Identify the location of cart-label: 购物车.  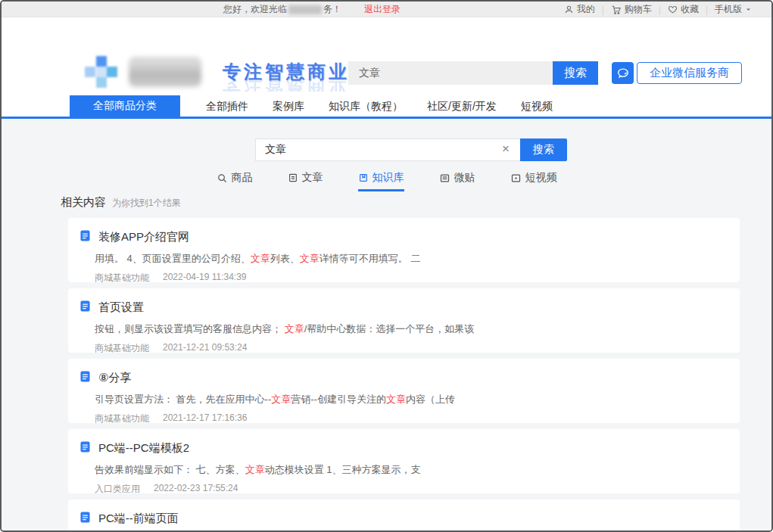
(638, 9).